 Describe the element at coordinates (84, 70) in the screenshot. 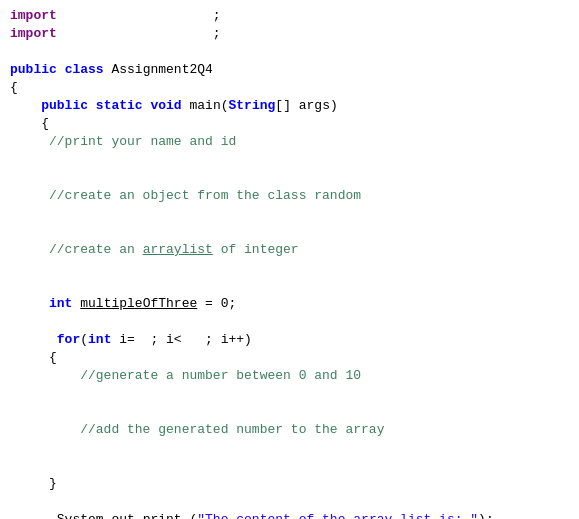

I see `keyword-class: class` at that location.